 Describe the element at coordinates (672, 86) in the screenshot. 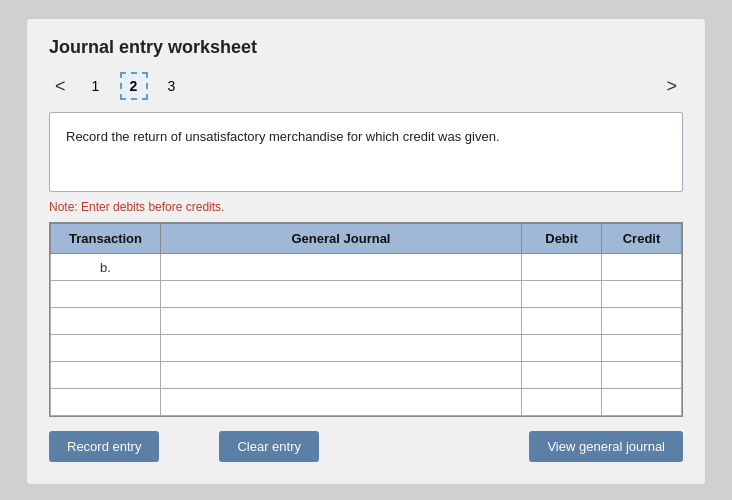

I see `next-page-button: >` at that location.